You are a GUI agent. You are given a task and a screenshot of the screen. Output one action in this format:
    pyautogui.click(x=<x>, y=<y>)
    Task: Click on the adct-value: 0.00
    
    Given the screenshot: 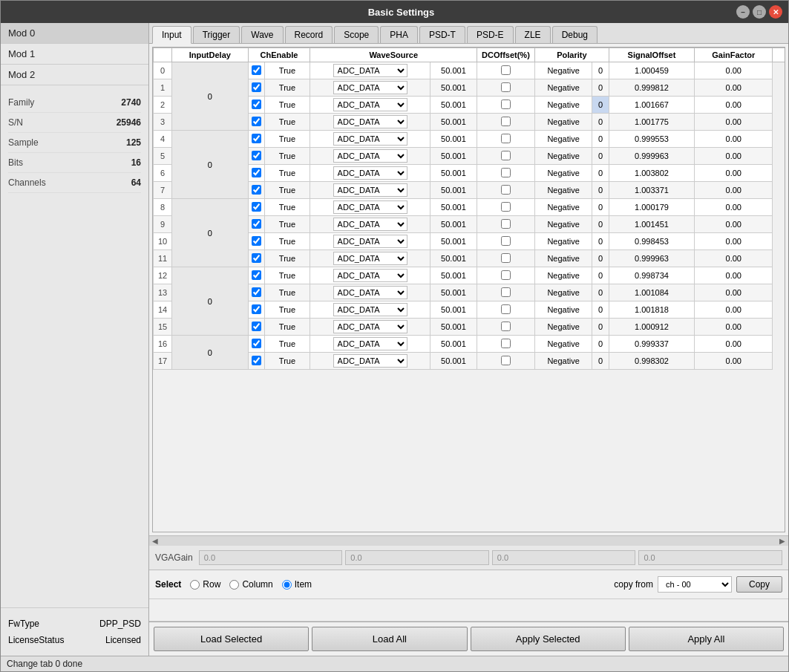 What is the action you would take?
    pyautogui.click(x=733, y=208)
    